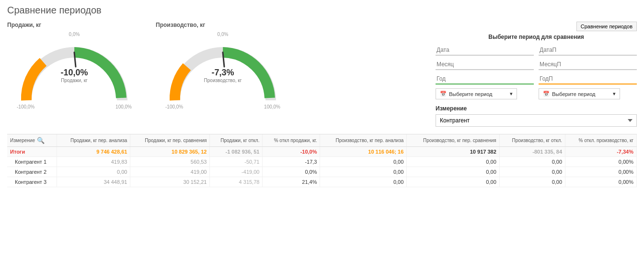 This screenshot has width=644, height=253. What do you see at coordinates (170, 182) in the screenshot?
I see `row3-val2: 30 152,21` at bounding box center [170, 182].